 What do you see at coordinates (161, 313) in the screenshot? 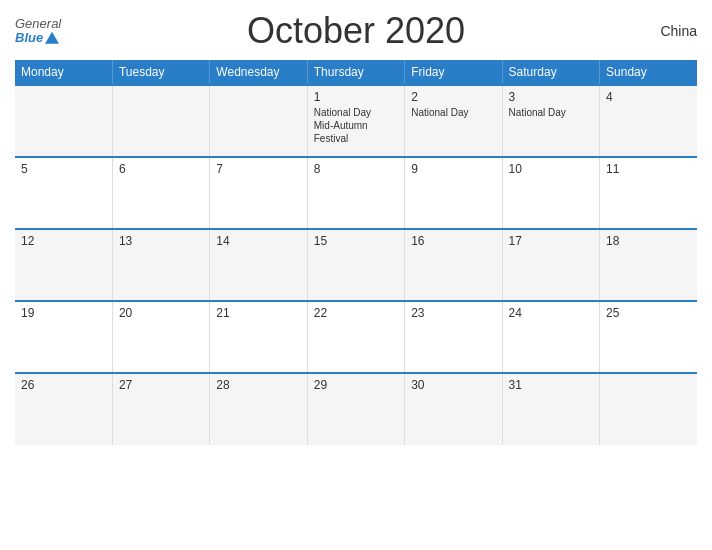
I see `day-number: 20` at bounding box center [161, 313].